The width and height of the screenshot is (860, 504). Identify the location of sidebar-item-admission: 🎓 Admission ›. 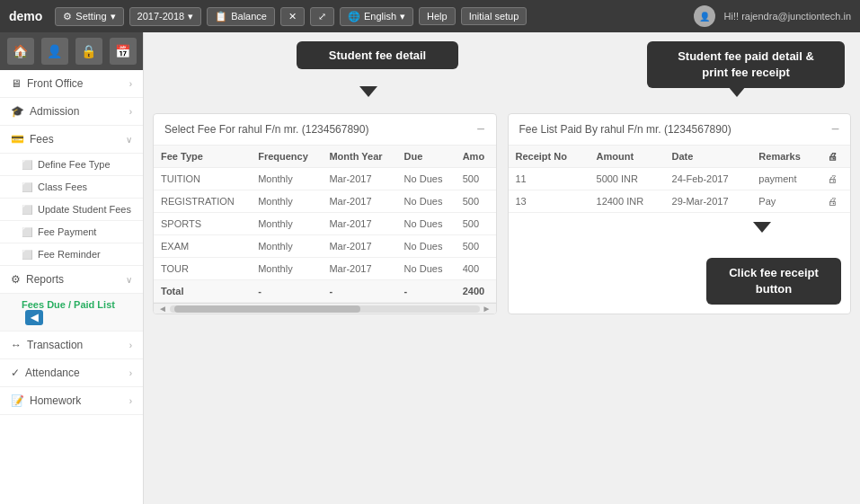
(72, 111).